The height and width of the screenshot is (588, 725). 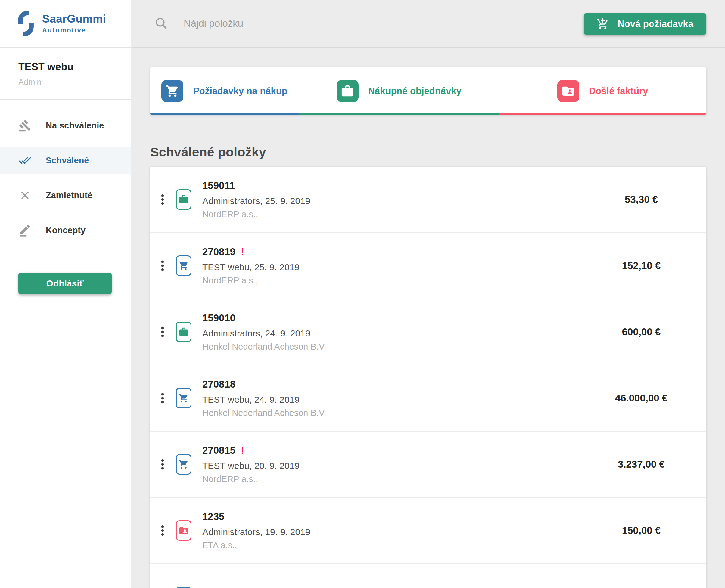 I want to click on item-price: 53,30 €, so click(x=641, y=200).